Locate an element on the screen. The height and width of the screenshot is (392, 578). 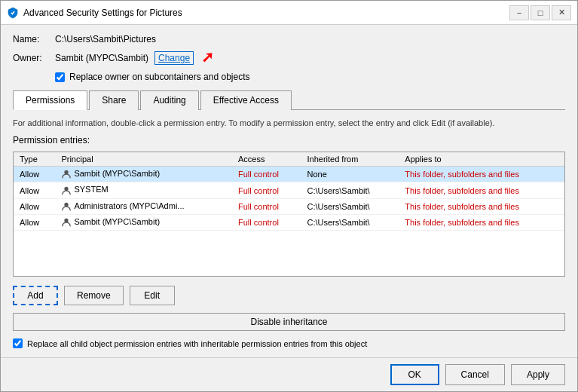
col-applies: Applies to is located at coordinates (482, 160).